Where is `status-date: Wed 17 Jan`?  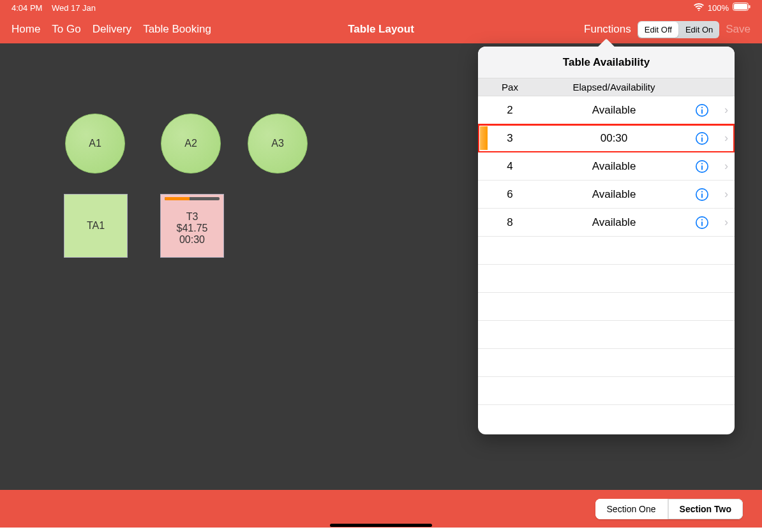
status-date: Wed 17 Jan is located at coordinates (74, 8).